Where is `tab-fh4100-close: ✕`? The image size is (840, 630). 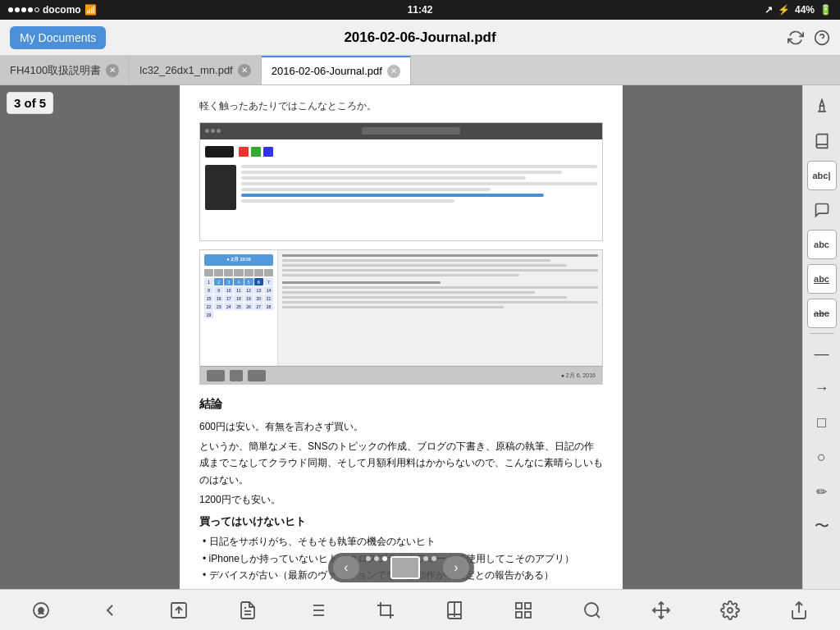 tab-fh4100-close: ✕ is located at coordinates (112, 71).